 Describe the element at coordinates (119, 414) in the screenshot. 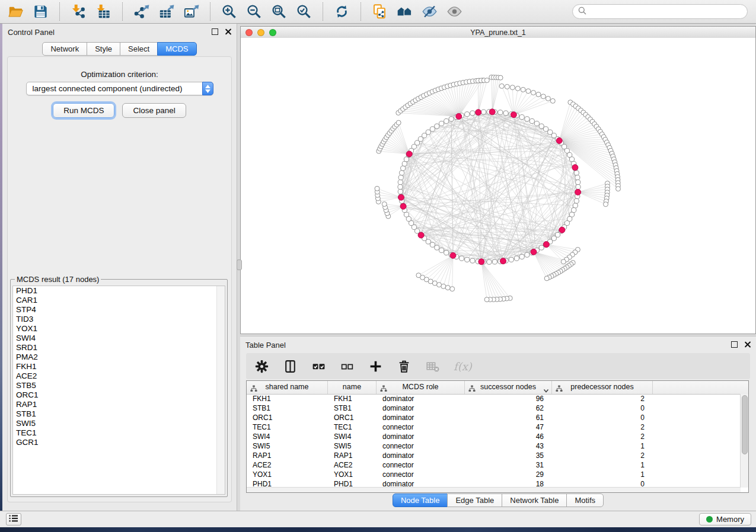

I see `result-node-item: STB1` at that location.